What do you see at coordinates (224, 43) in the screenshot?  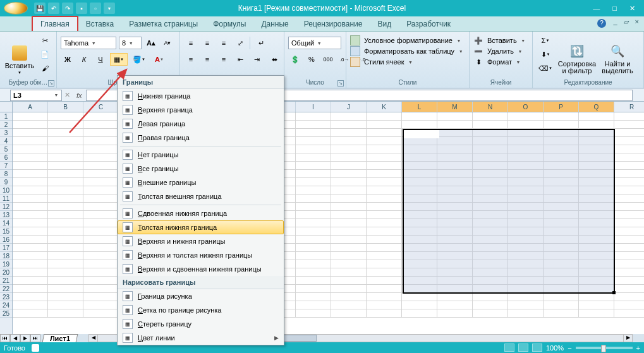 I see `align-bottom-button: ≡` at bounding box center [224, 43].